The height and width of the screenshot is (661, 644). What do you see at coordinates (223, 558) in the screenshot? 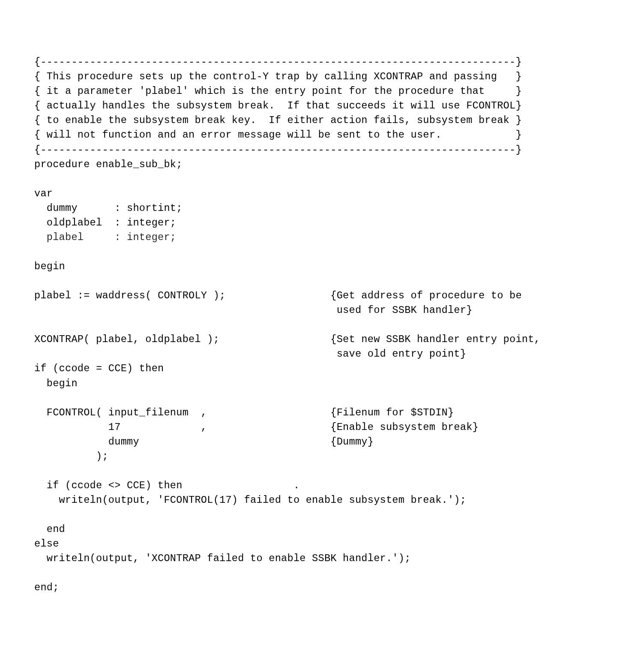
I see `code-line: writeln(output, 'XCONTRAP failed to enab…` at bounding box center [223, 558].